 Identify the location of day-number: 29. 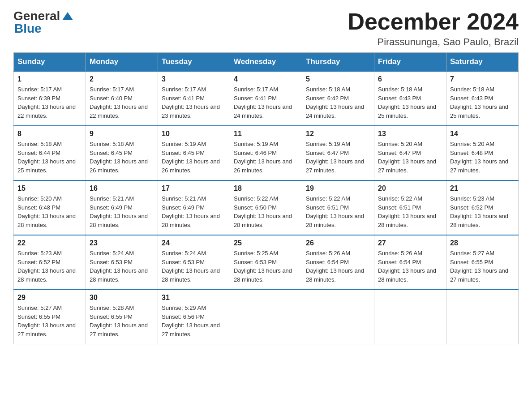
(50, 298).